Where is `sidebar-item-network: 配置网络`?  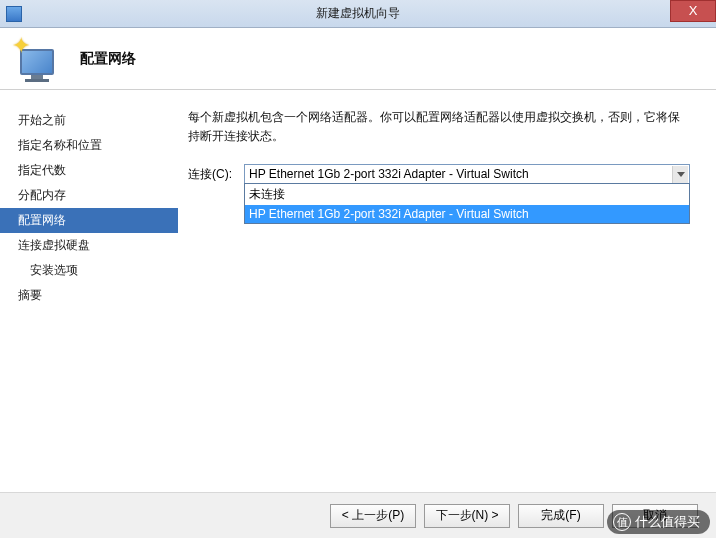 sidebar-item-network: 配置网络 is located at coordinates (89, 220).